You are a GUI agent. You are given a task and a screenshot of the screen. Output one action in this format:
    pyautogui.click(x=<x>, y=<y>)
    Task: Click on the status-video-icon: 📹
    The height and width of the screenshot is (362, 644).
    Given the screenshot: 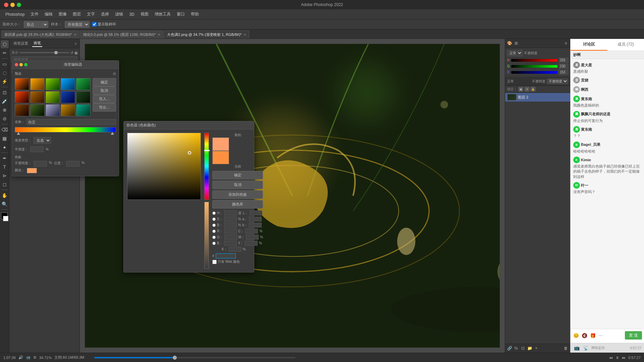 What is the action you would take?
    pyautogui.click(x=28, y=357)
    